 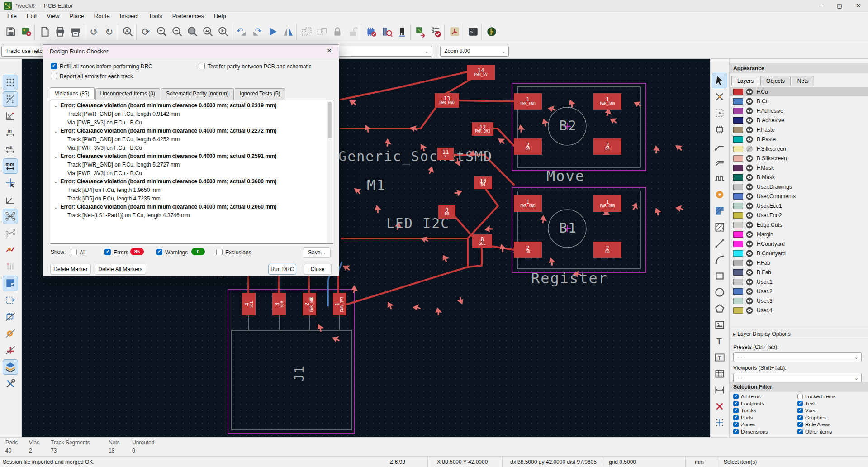 What do you see at coordinates (720, 243) in the screenshot?
I see `draw-line-icon` at bounding box center [720, 243].